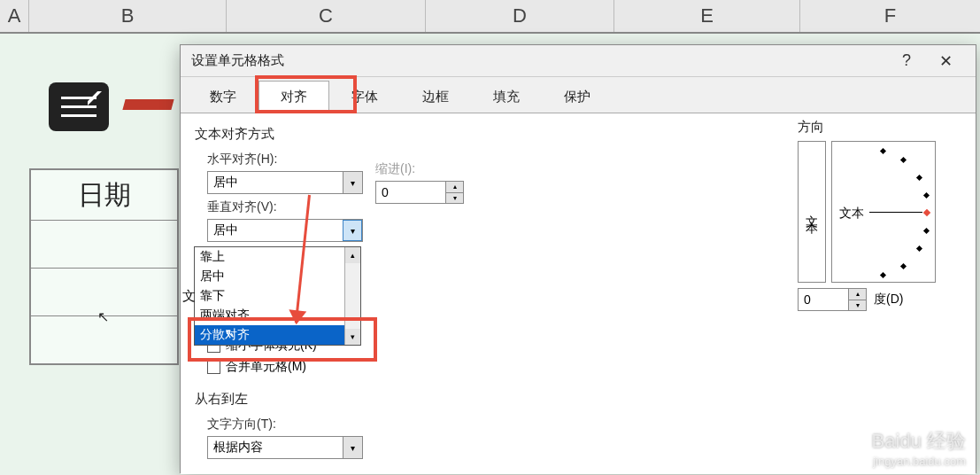  I want to click on dial-label: 文本, so click(852, 214).